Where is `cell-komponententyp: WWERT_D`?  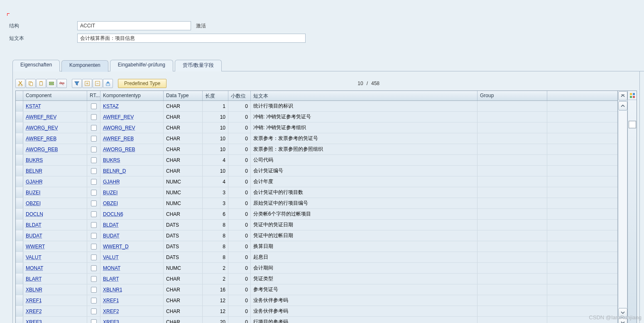
cell-komponententyp: WWERT_D is located at coordinates (132, 247).